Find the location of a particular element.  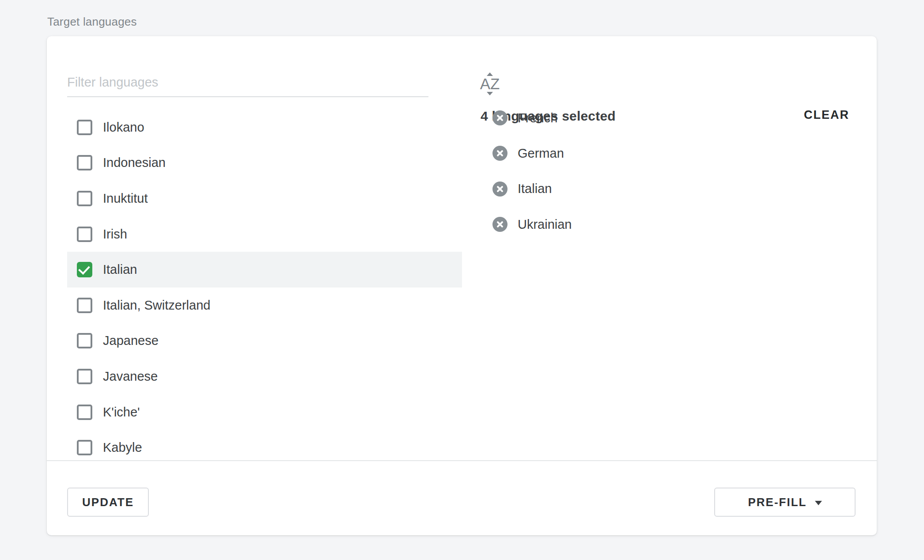

selected-language-label: German is located at coordinates (541, 154).